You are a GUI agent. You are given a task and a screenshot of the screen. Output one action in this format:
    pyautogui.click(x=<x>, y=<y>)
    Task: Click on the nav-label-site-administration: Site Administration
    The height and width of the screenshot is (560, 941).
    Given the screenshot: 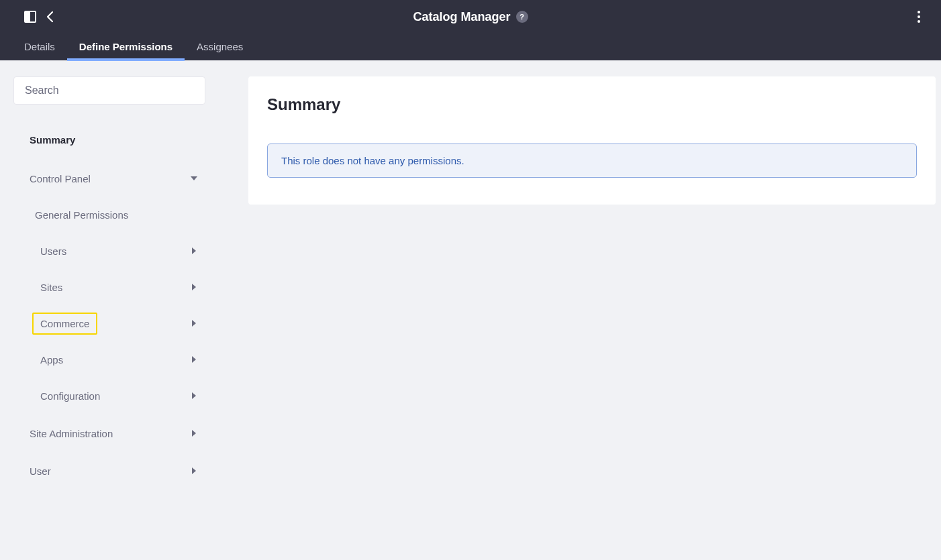 What is the action you would take?
    pyautogui.click(x=71, y=433)
    